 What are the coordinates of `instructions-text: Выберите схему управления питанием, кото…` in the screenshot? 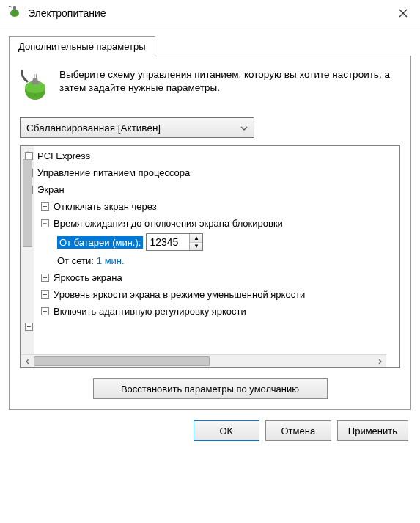 It's located at (230, 81).